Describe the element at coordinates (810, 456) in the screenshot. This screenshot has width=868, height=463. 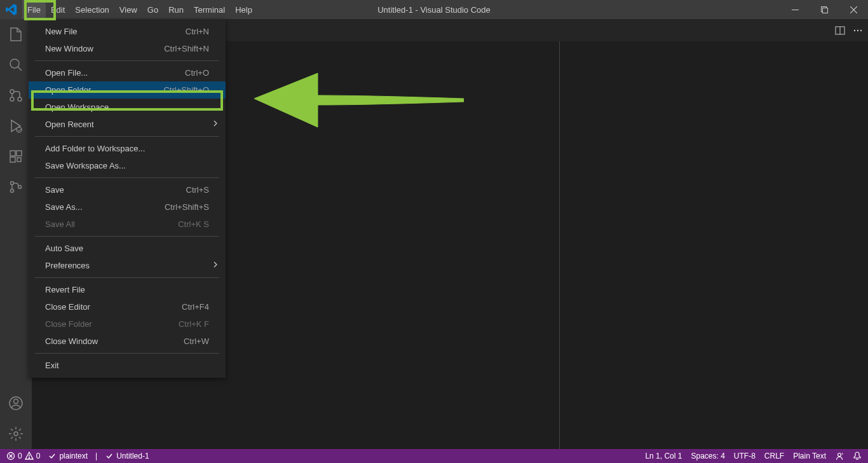
I see `status-filetype: Plain Text` at that location.